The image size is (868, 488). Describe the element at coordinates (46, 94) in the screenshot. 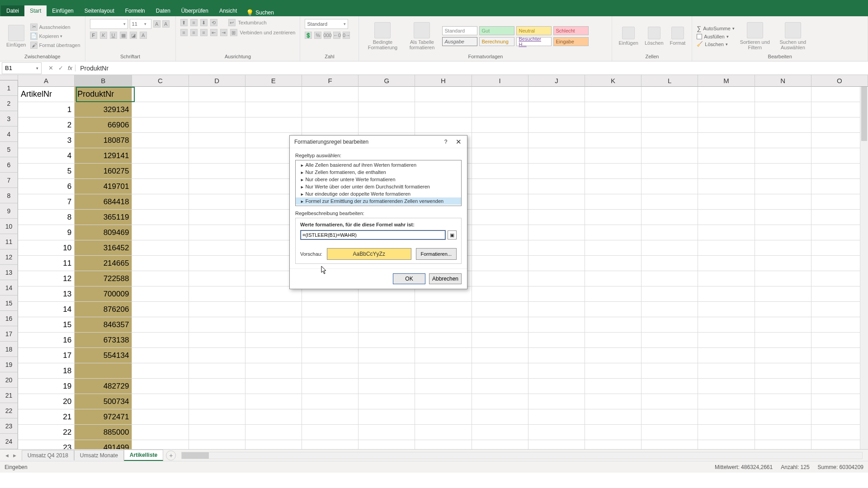

I see `cell: ArtikelNr` at that location.